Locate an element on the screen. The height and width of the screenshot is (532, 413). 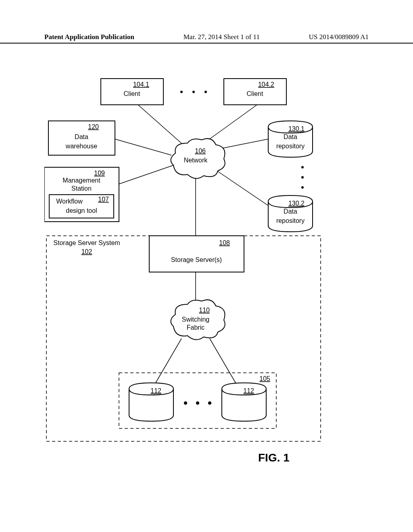
page-header: Patent Application Publication Mar. 27, … is located at coordinates (206, 38).